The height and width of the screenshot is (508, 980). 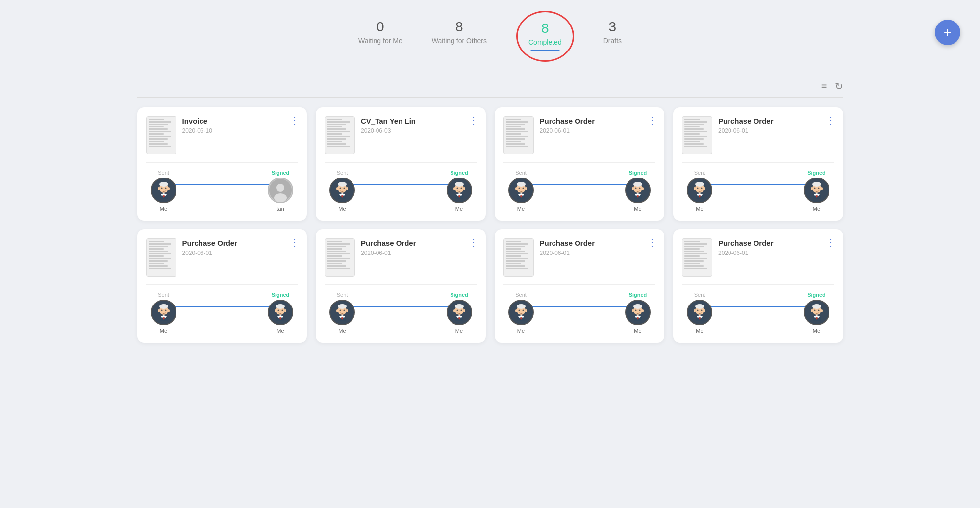 I want to click on tab-completed: 8 Completed, so click(x=545, y=36).